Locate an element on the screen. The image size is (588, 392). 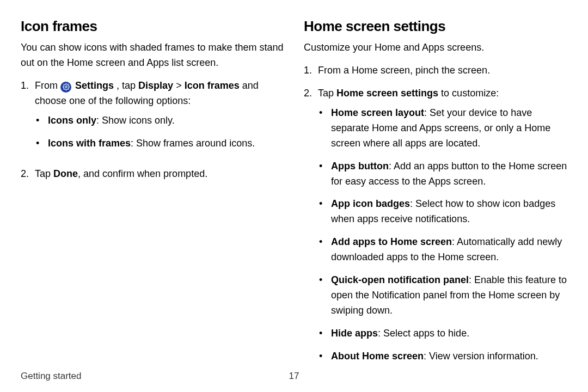
setting-text: Add apps to Home screen: Automatically a… is located at coordinates (449, 250).